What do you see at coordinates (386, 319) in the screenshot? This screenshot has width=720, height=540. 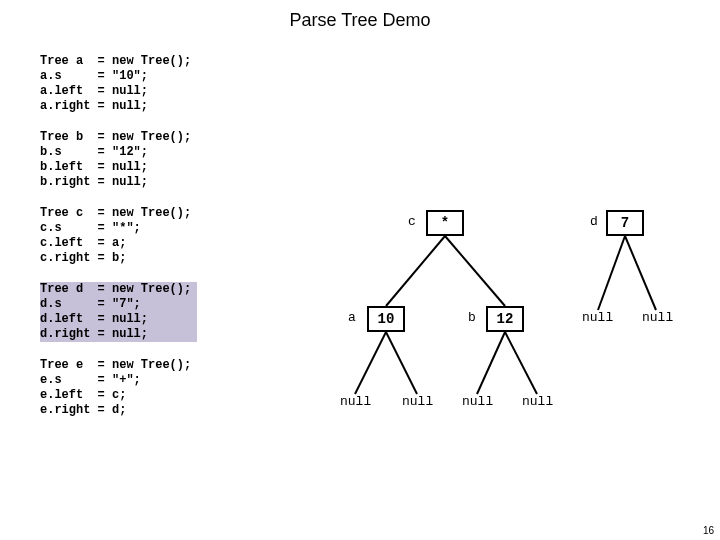 I see `node-a: 10` at bounding box center [386, 319].